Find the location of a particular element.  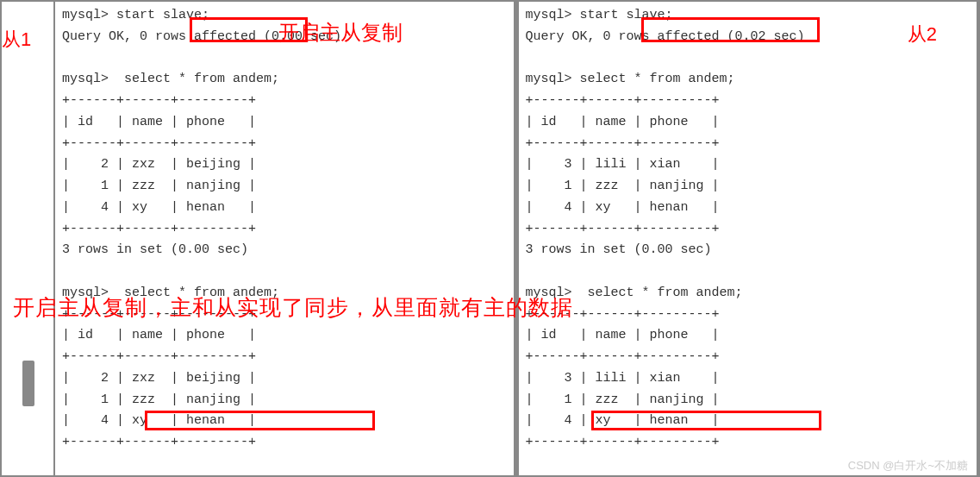

slave1-label: 从1 is located at coordinates (16, 40).